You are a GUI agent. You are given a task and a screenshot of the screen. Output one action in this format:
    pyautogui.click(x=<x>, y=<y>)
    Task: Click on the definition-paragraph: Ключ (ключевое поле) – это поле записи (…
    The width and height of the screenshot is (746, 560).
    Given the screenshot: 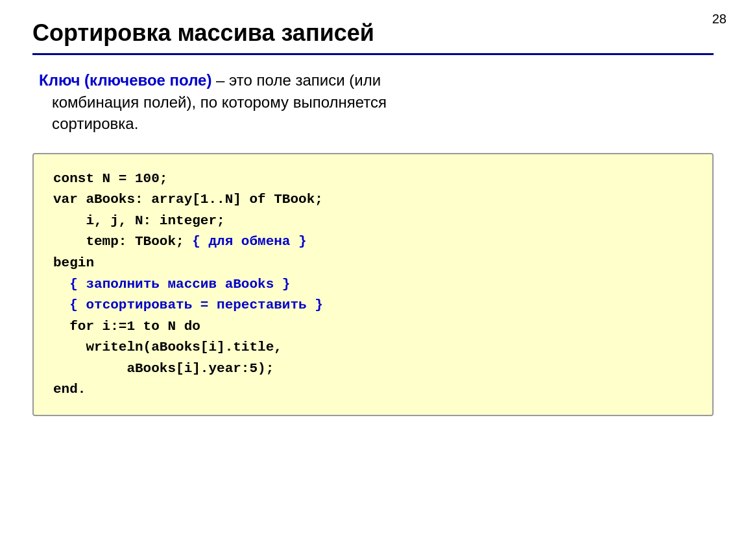 What is the action you would take?
    pyautogui.click(x=373, y=102)
    